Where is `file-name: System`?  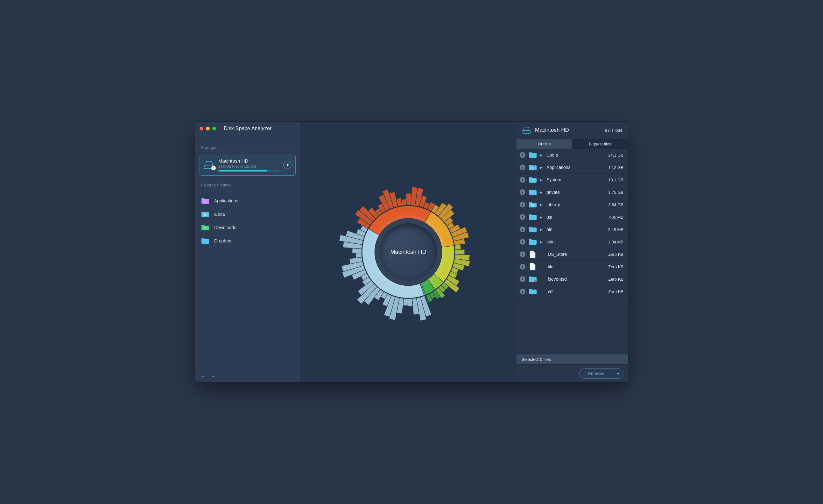
file-name: System is located at coordinates (576, 180).